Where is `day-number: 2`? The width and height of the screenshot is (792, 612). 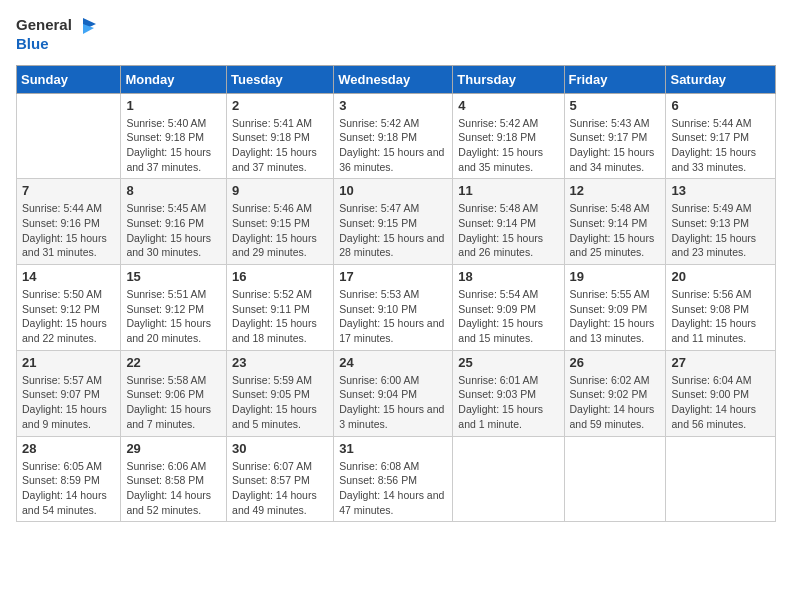 day-number: 2 is located at coordinates (280, 106).